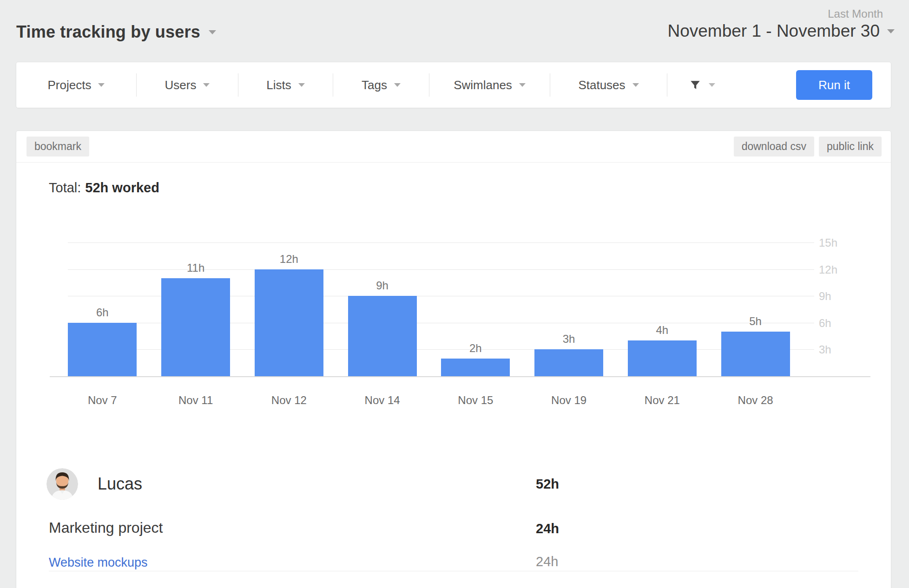 The image size is (909, 588). I want to click on x-axis-tick: Nov 15, so click(476, 400).